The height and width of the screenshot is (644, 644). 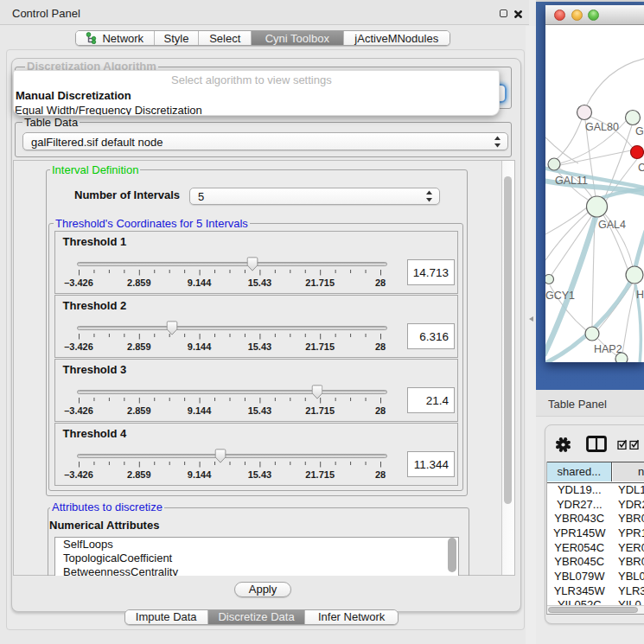 What do you see at coordinates (571, 181) in the screenshot?
I see `svg-text: GAL11` at bounding box center [571, 181].